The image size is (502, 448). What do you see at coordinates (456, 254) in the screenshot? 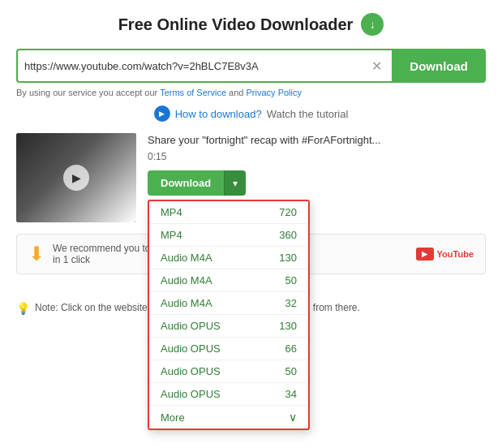
I see `youtube-label: YouTube` at bounding box center [456, 254].